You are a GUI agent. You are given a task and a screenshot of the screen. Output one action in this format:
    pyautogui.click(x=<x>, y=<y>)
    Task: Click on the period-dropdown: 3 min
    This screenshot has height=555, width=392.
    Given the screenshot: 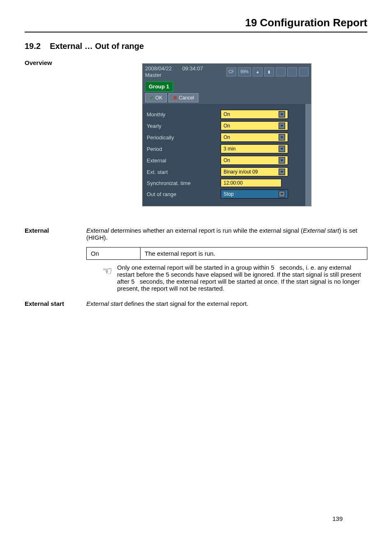 What is the action you would take?
    pyautogui.click(x=254, y=149)
    